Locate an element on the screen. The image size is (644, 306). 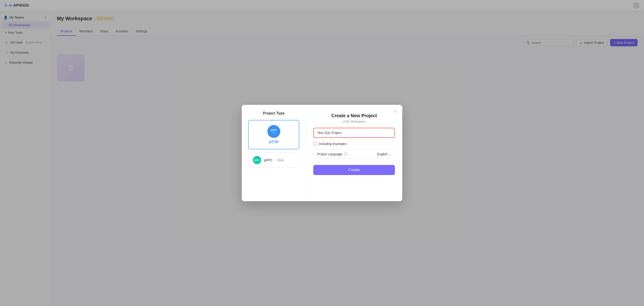
including-examples-row: Including Examples is located at coordinates (354, 144).